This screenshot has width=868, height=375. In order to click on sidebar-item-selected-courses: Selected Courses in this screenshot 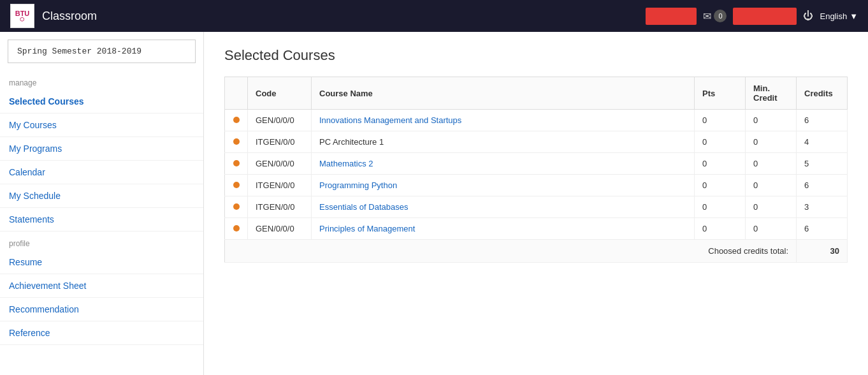, I will do `click(102, 102)`.